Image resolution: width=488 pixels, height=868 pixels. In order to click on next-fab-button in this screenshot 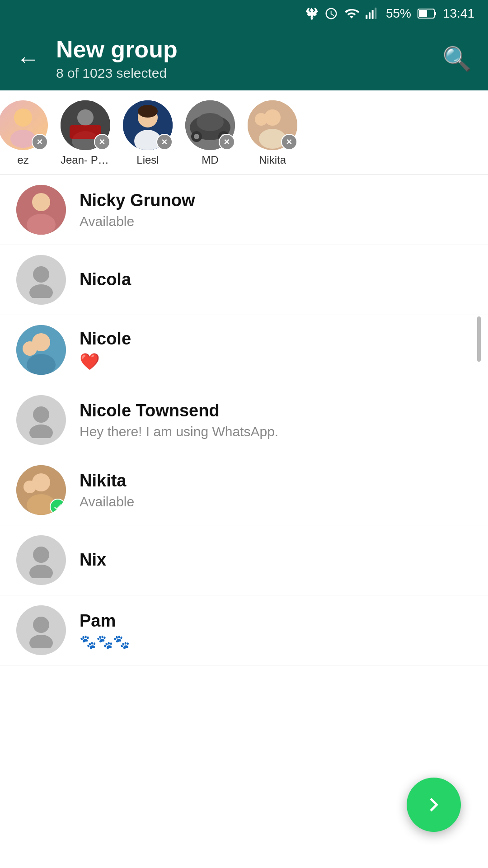, I will do `click(434, 805)`.